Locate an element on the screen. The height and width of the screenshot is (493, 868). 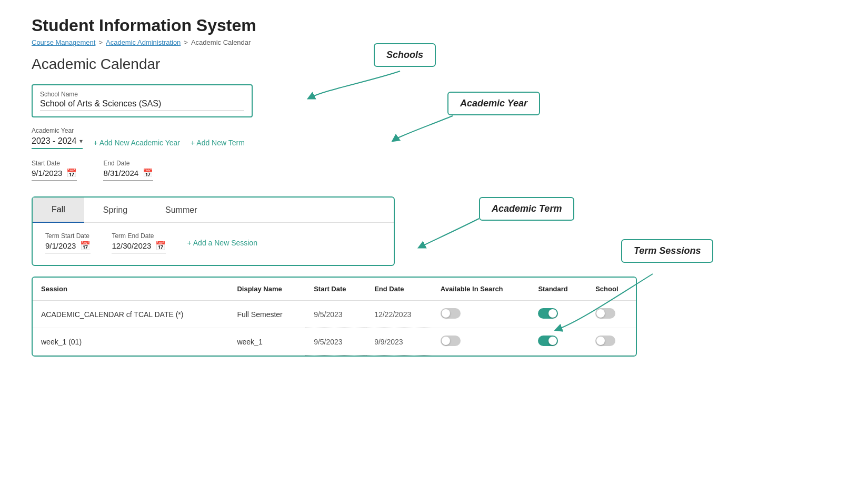
end-date-calendar-icon: 📅 is located at coordinates (148, 173).